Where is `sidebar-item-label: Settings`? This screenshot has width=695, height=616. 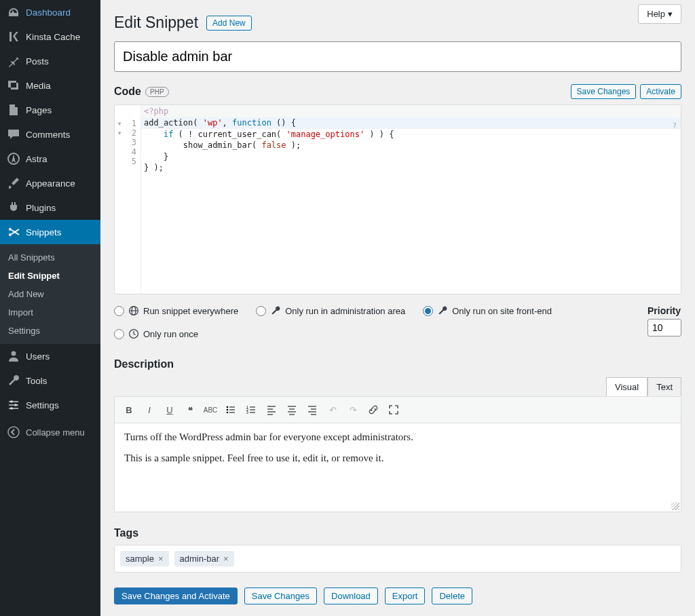 sidebar-item-label: Settings is located at coordinates (42, 406).